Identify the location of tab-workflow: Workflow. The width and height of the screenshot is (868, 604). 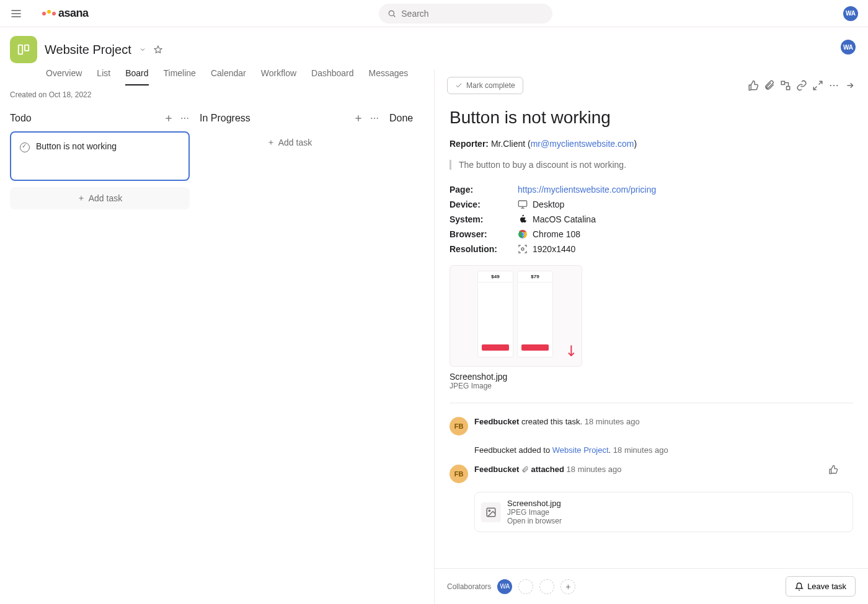
(279, 77).